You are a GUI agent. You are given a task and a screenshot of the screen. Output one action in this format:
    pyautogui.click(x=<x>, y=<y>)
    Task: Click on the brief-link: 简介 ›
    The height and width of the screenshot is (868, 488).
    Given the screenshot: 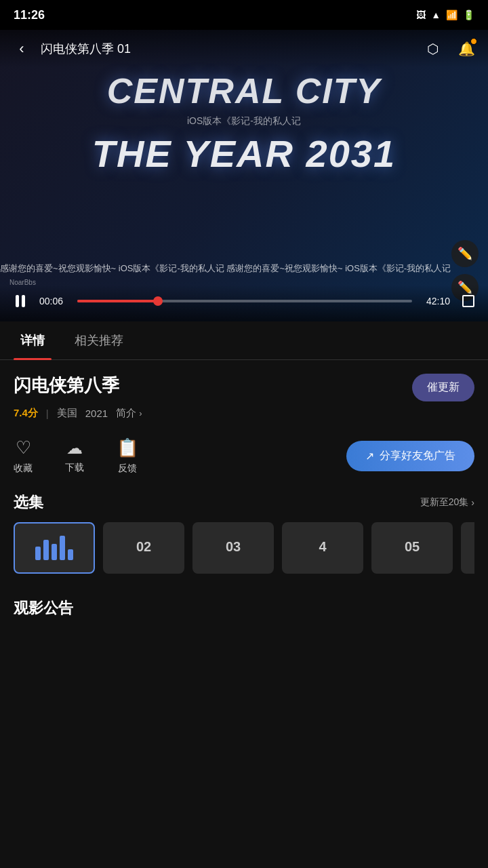 What is the action you would take?
    pyautogui.click(x=129, y=414)
    